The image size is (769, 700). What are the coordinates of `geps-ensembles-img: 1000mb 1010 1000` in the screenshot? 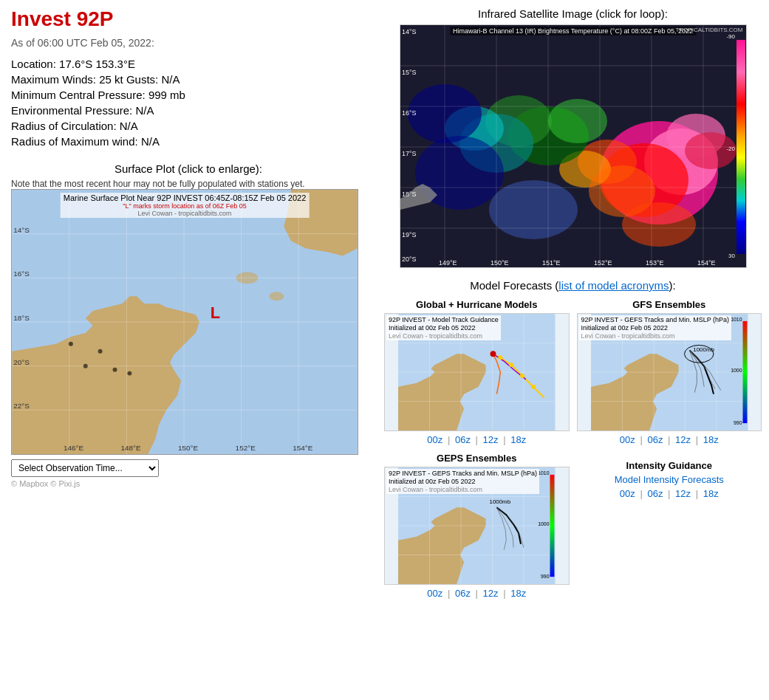 It's located at (477, 526).